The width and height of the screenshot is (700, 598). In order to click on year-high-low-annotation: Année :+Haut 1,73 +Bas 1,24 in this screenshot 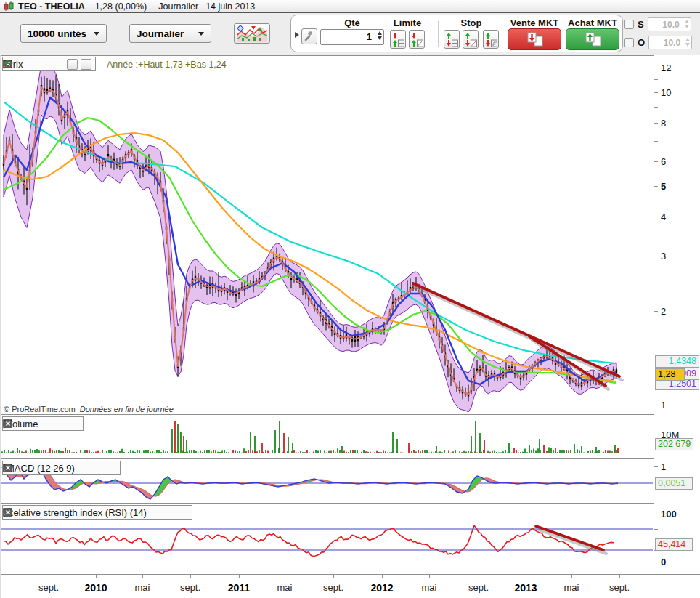, I will do `click(167, 65)`.